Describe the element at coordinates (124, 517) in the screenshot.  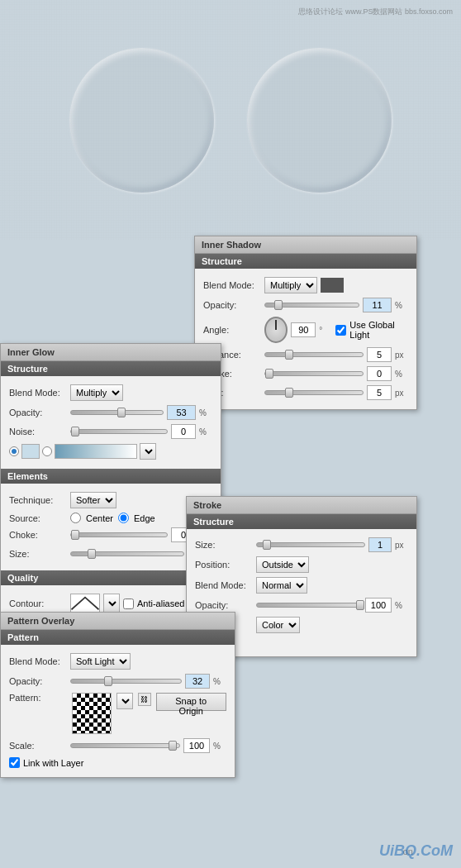
I see `source-edge-radio` at that location.